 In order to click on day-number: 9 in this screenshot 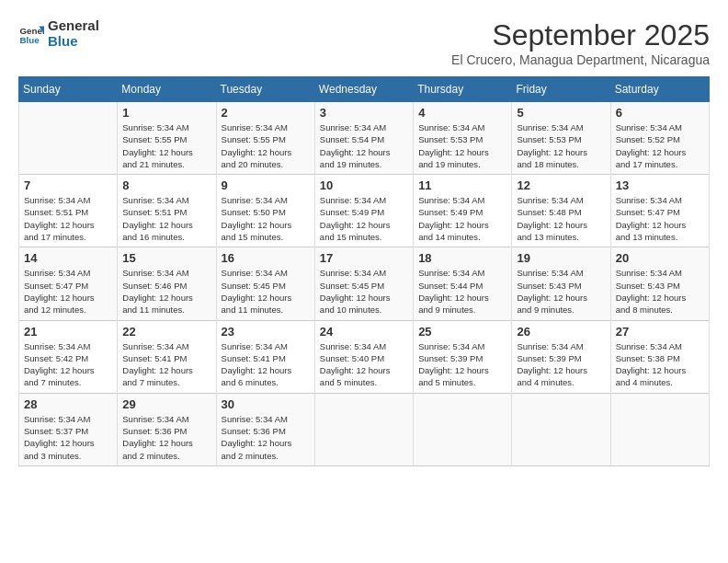, I will do `click(266, 186)`.